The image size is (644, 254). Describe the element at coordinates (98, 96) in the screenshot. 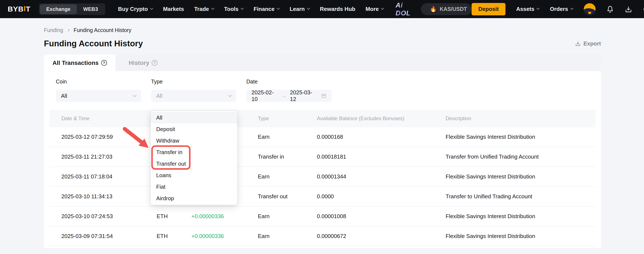

I see `coin-select: All` at that location.